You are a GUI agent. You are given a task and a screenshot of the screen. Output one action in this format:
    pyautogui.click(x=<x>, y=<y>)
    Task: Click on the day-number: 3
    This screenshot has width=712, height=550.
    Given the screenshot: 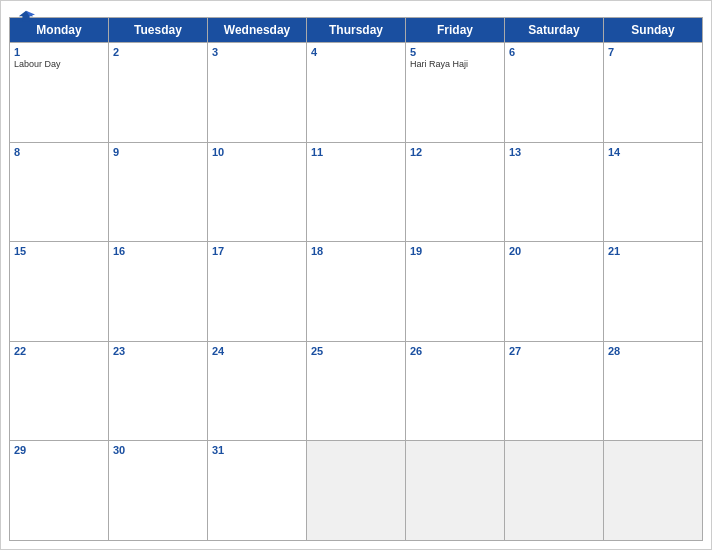 What is the action you would take?
    pyautogui.click(x=257, y=52)
    